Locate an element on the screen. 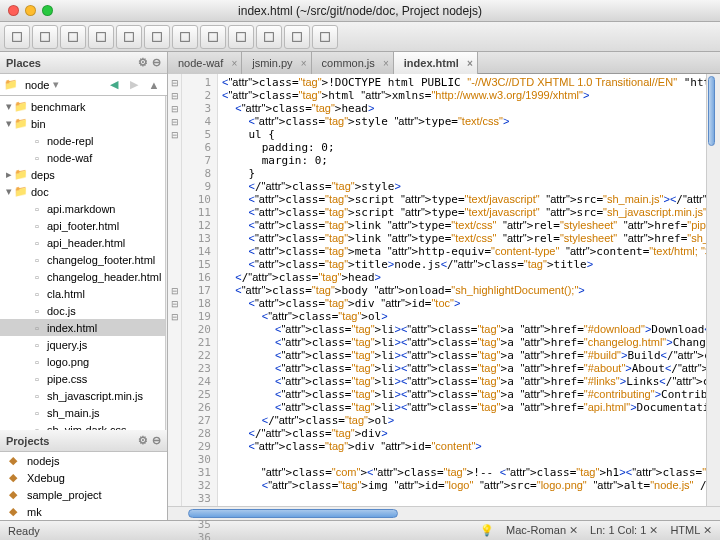  tab-index-html: index.html× is located at coordinates (436, 63).